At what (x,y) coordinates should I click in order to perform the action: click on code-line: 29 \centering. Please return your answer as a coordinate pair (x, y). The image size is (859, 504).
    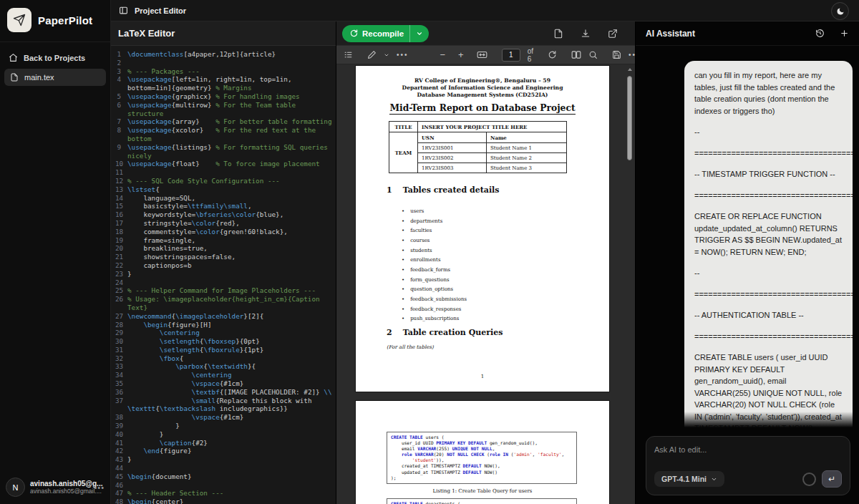
    Looking at the image, I should click on (224, 333).